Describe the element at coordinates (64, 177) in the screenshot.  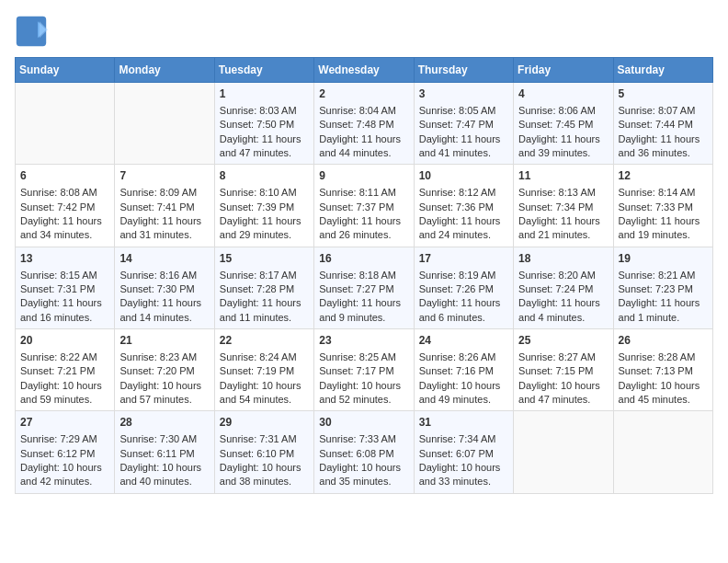
I see `day-number: 6` at that location.